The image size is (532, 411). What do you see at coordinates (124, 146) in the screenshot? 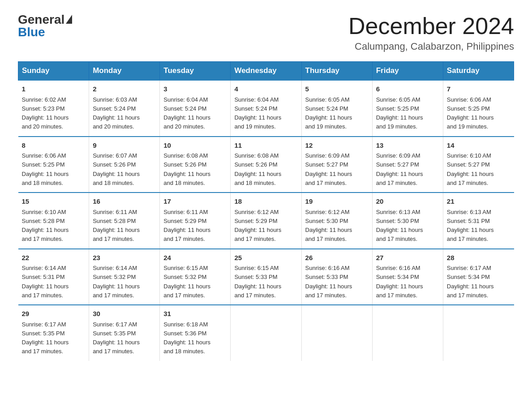
I see `day-number: 9` at bounding box center [124, 146].